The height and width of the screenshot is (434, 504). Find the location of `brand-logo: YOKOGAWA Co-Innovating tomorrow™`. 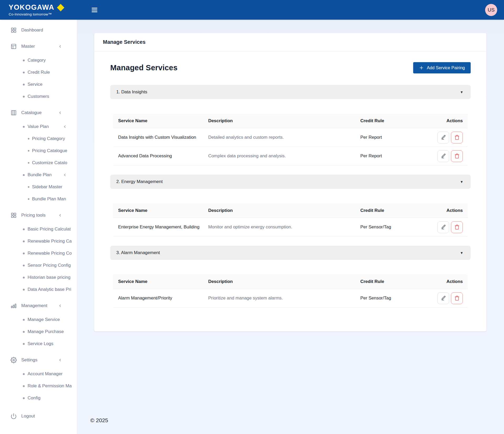

brand-logo: YOKOGAWA Co-Innovating tomorrow™ is located at coordinates (39, 10).